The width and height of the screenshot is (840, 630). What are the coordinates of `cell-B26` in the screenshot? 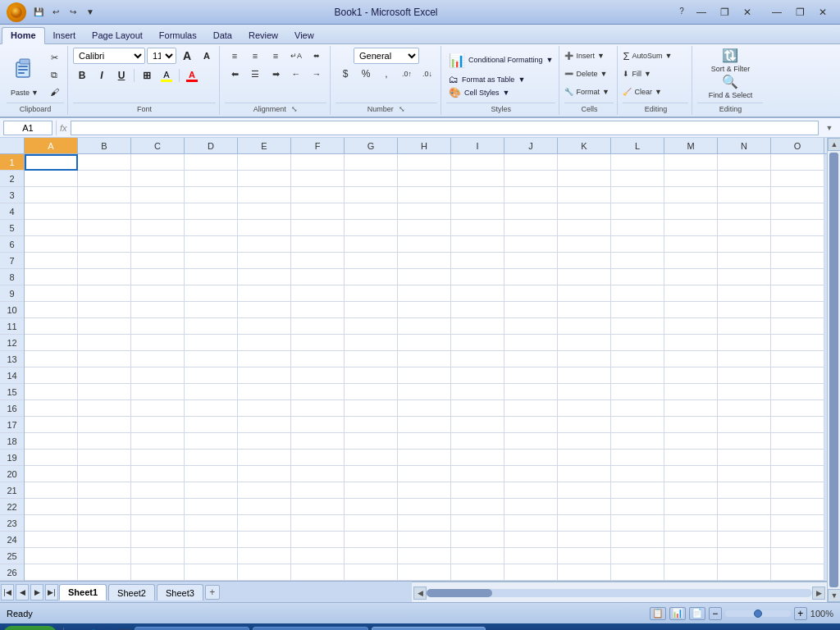 It's located at (105, 573).